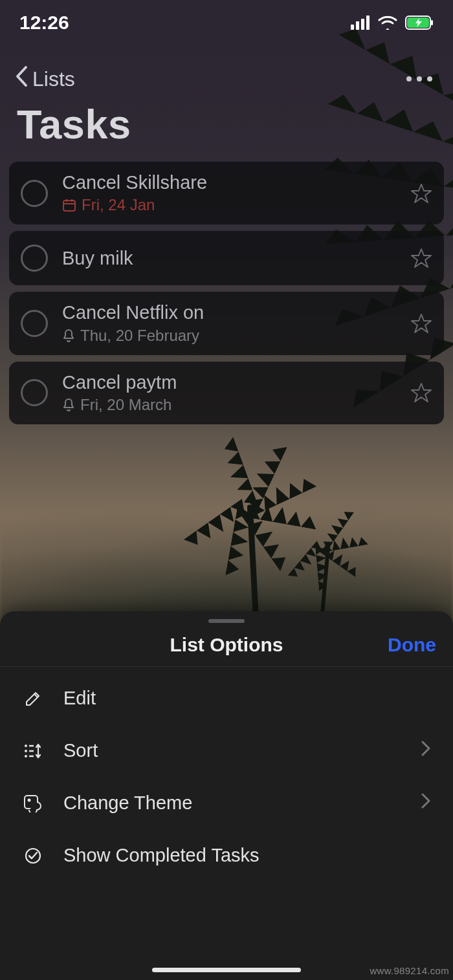  I want to click on task-title: Buy milk, so click(229, 259).